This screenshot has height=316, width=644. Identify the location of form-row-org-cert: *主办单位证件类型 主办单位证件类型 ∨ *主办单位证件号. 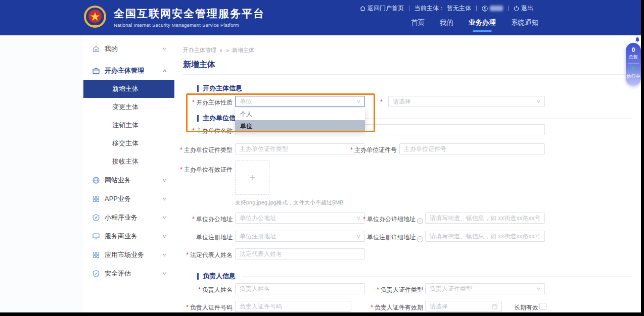
(403, 149).